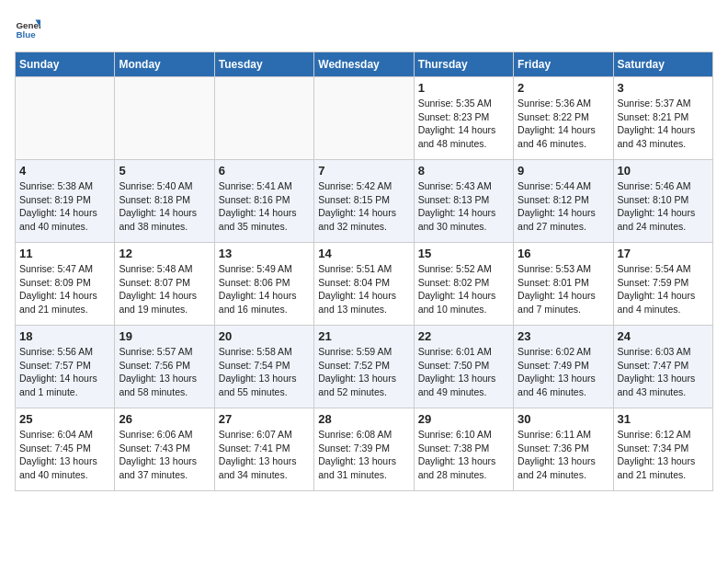 Image resolution: width=728 pixels, height=563 pixels. I want to click on day-header-wednesday: Wednesday, so click(364, 64).